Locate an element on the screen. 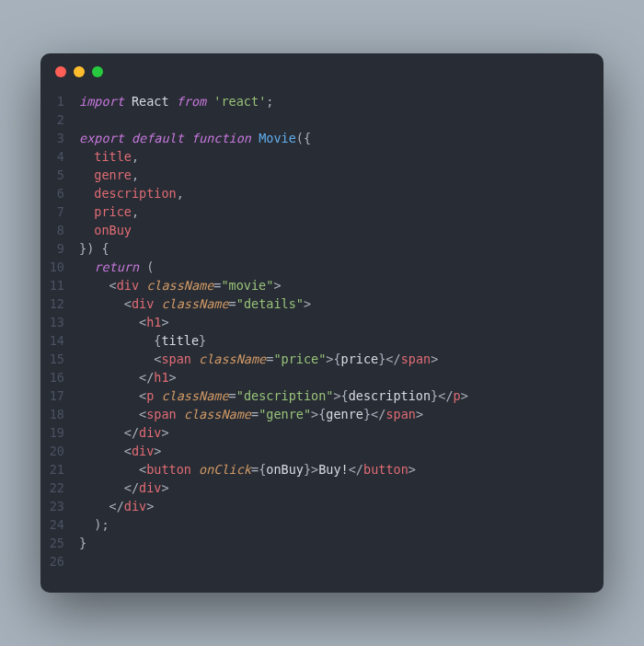  close-icon is located at coordinates (61, 72).